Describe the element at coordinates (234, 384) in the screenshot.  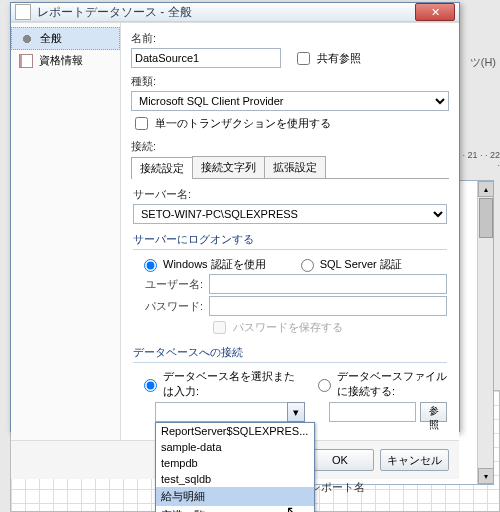
I see `db-select-label: データベース名を選択または入力:` at that location.